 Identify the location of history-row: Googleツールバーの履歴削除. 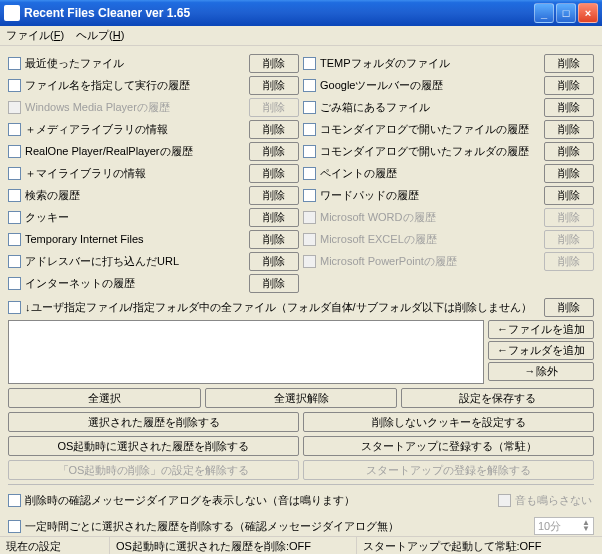
(448, 85).